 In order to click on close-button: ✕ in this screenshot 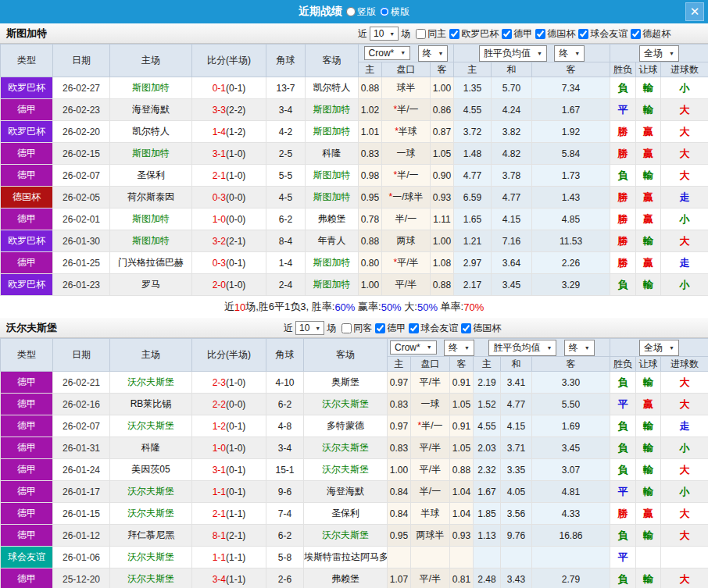, I will do `click(695, 12)`.